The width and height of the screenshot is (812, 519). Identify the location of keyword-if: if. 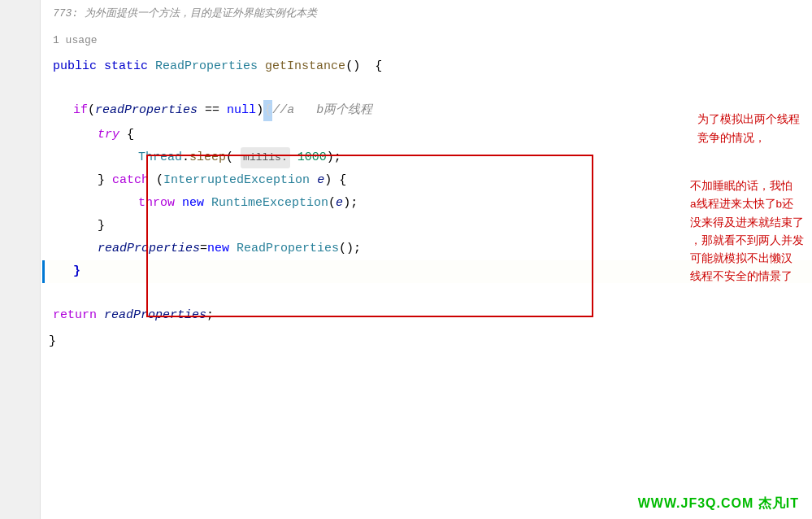
(80, 111).